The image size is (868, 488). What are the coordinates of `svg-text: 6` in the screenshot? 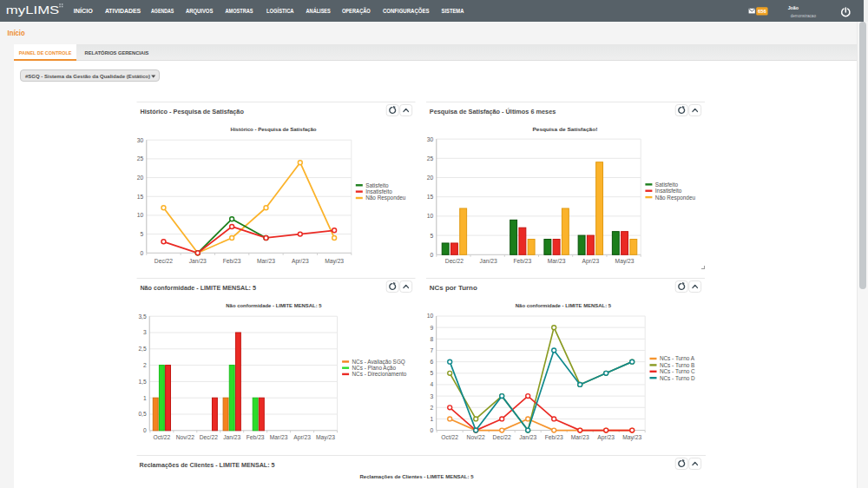 It's located at (431, 361).